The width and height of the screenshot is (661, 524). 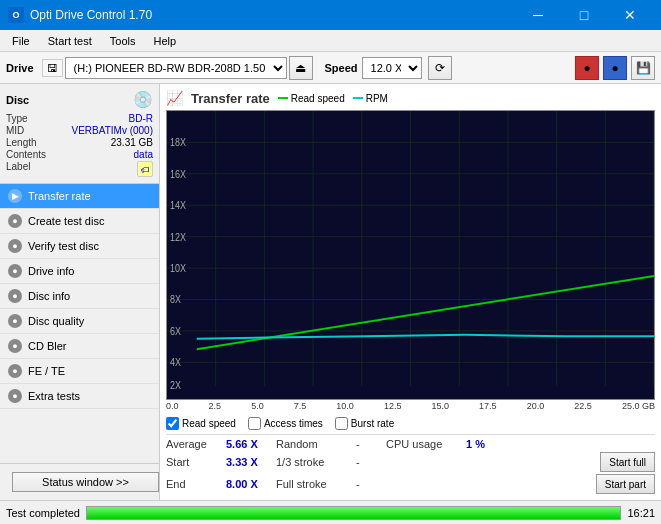 What do you see at coordinates (410, 406) in the screenshot?
I see `x-axis-labels: 0.0 2.5 5.0 7.5 10.0 12.5 15.0 17.5 20.0…` at bounding box center [410, 406].